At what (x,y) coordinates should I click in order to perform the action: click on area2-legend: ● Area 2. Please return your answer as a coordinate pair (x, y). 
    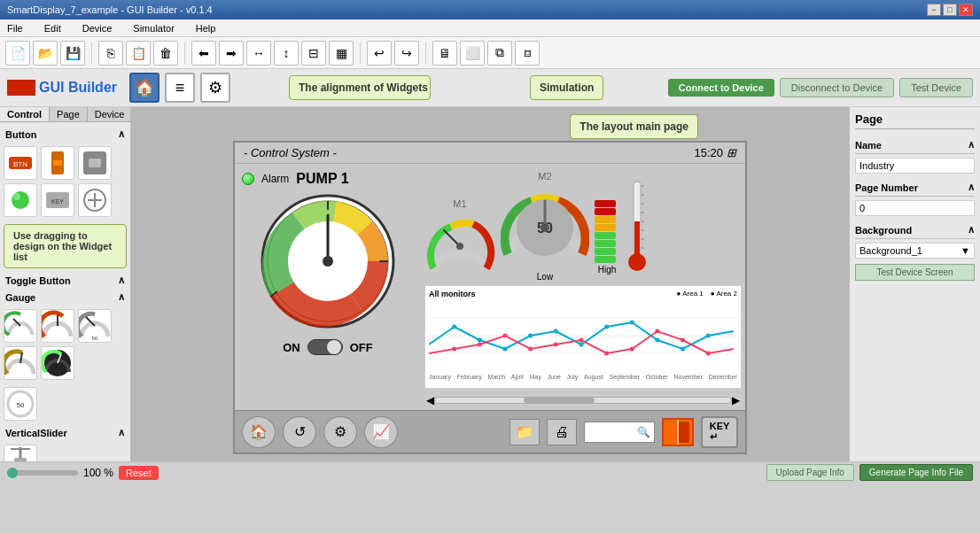
    Looking at the image, I should click on (724, 294).